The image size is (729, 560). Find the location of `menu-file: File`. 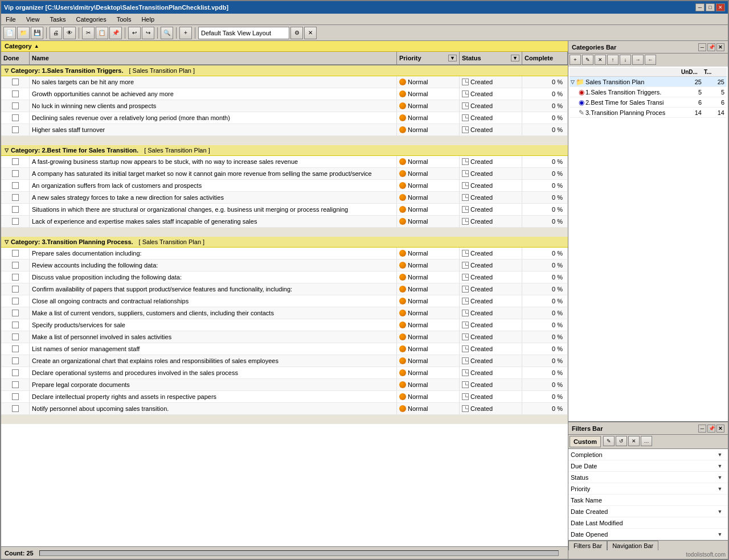

menu-file: File is located at coordinates (11, 19).